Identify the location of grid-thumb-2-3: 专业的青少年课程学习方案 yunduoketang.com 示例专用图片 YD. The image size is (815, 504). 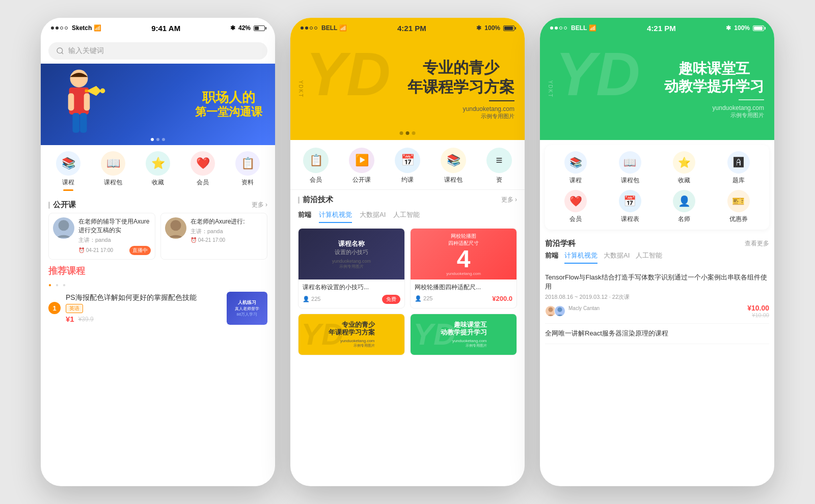
(351, 334).